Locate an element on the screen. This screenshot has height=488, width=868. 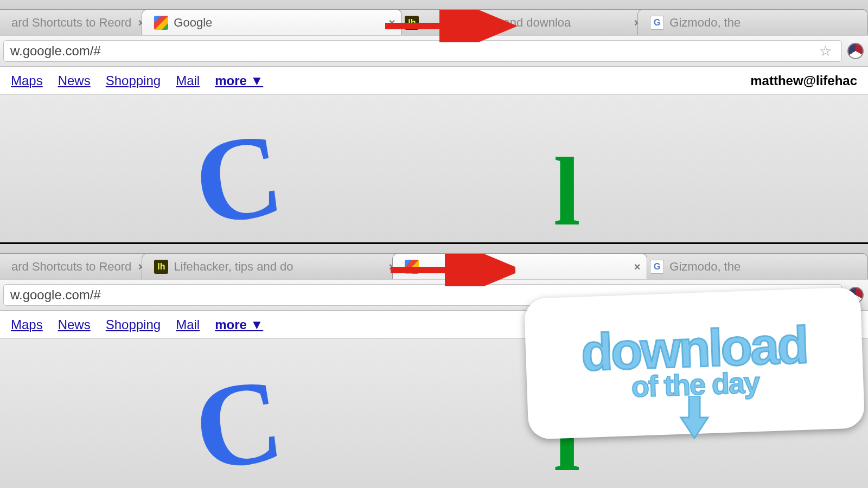
tab-strip-top: ard Shortcuts to Reord × Google × lh ack… is located at coordinates (434, 17).